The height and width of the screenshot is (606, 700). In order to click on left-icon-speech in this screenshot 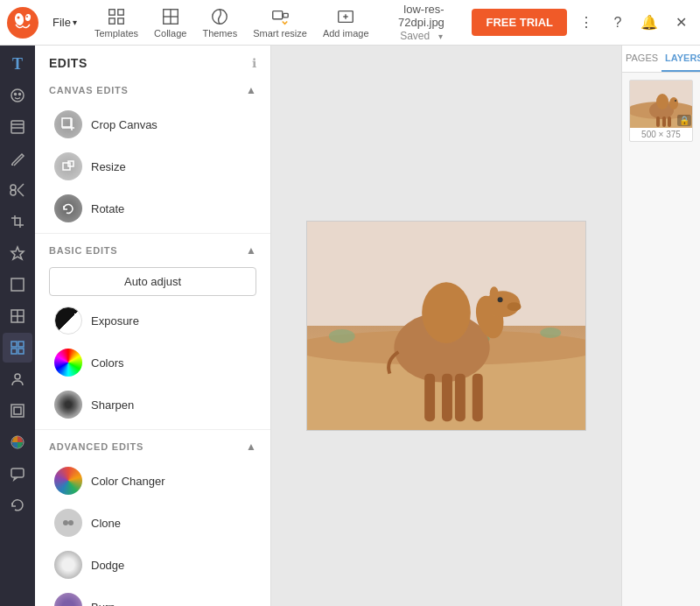, I will do `click(18, 474)`.